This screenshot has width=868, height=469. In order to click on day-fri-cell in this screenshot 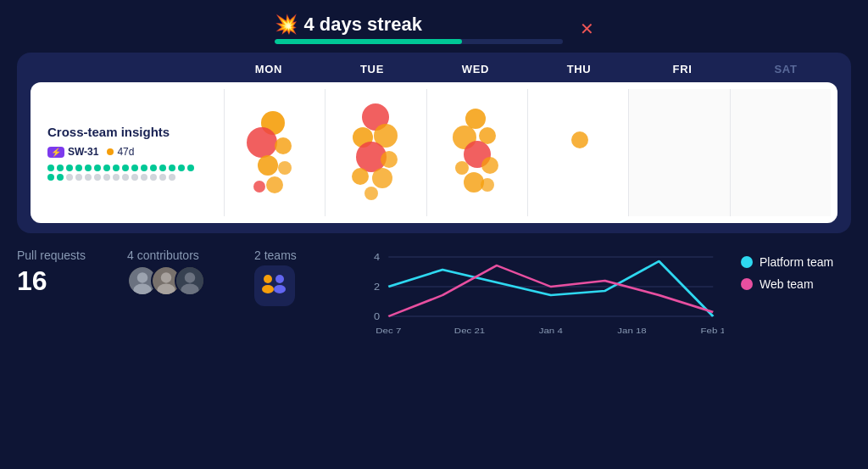, I will do `click(678, 153)`.